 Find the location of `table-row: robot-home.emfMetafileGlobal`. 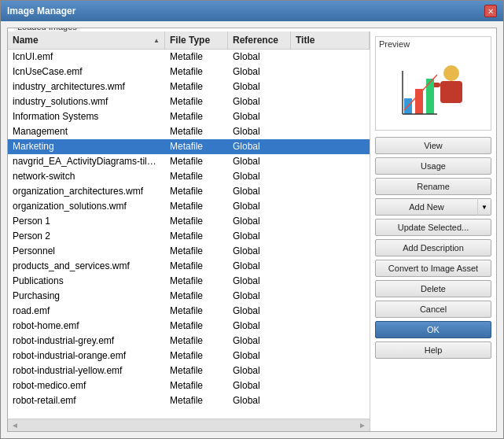

table-row: robot-home.emfMetafileGlobal is located at coordinates (189, 326).